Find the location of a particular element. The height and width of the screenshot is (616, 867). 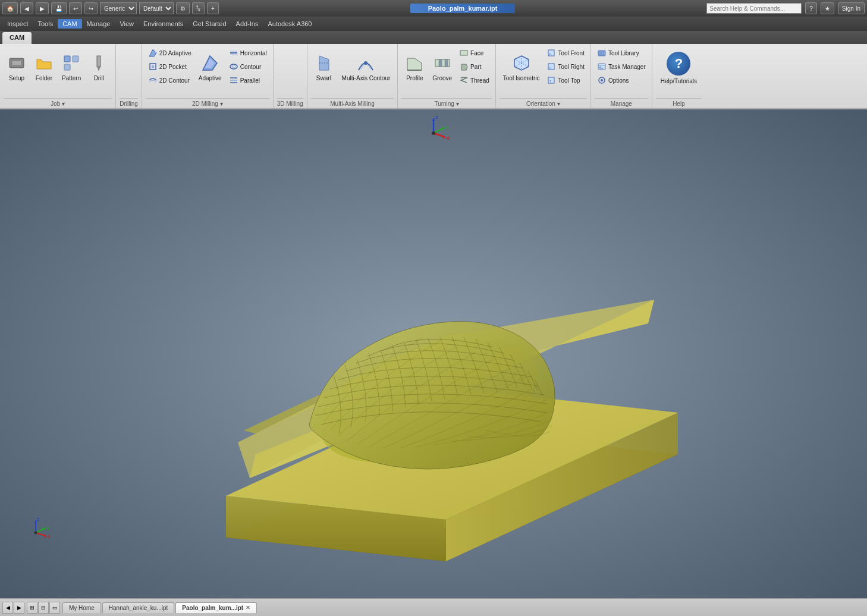

help-tutorials-btn: ? Help/Tutorials is located at coordinates (679, 68).